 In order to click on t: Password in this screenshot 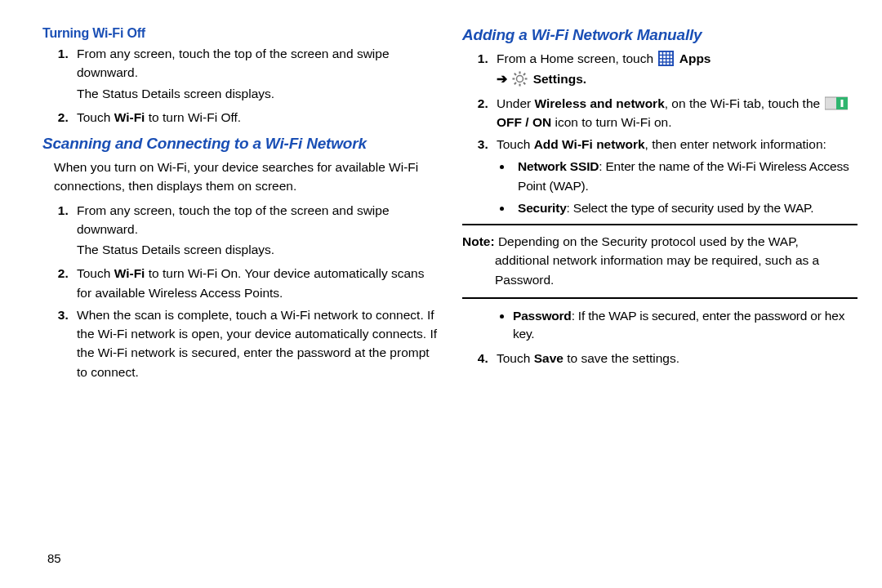, I will do `click(542, 315)`.